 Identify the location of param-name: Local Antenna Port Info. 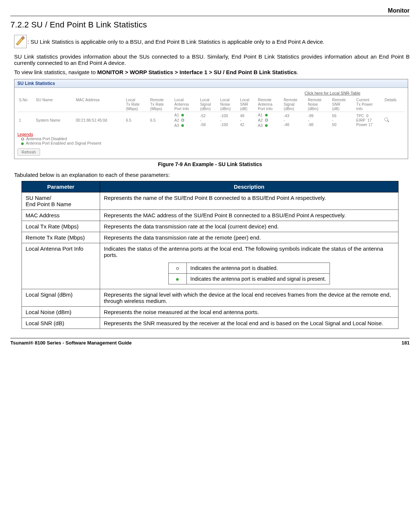
(61, 266).